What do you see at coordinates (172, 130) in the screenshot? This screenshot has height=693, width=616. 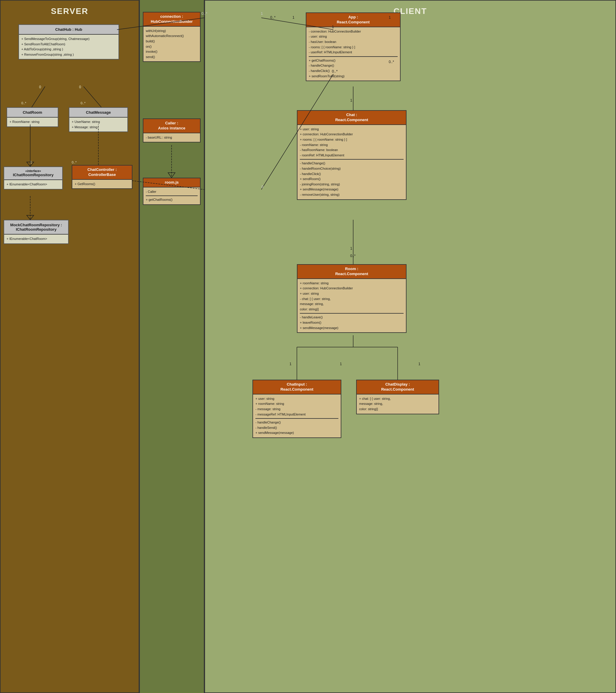 I see `caller-box: Caller :Axios instance - baseURL:: strin…` at bounding box center [172, 130].